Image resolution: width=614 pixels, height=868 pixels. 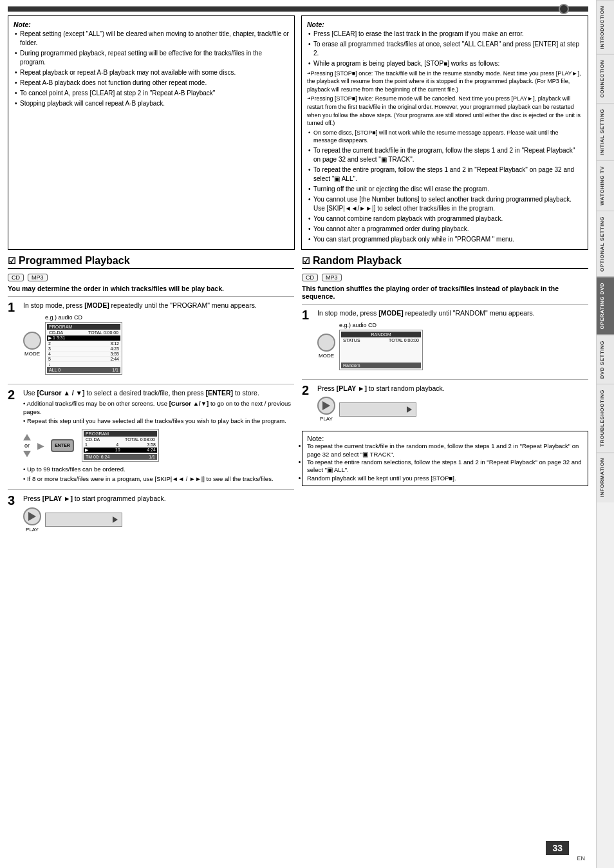 I want to click on step-2: 2 Use [Cursor ▲ / ▼] to select a desired…, so click(x=151, y=437).